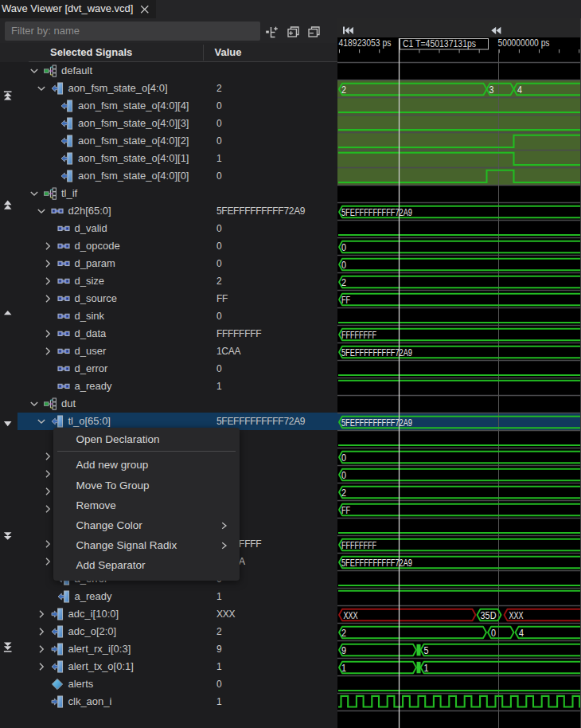 The height and width of the screenshot is (728, 581). I want to click on svg-text: 35D, so click(489, 615).